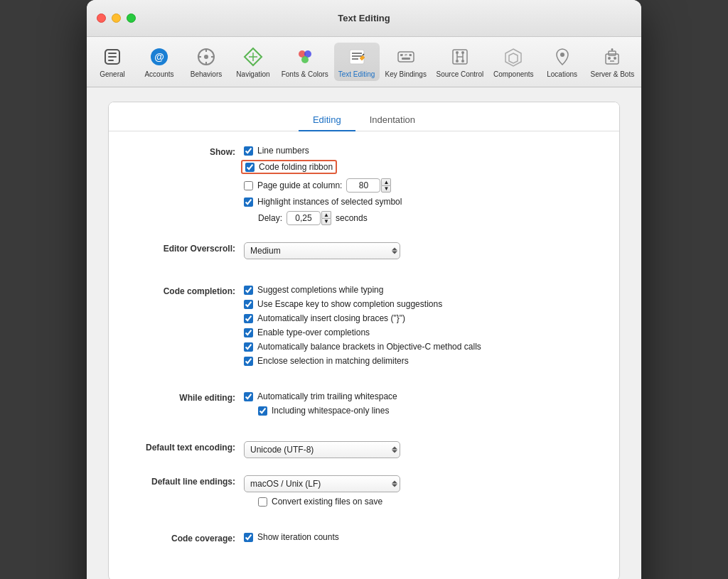 The height and width of the screenshot is (579, 728). What do you see at coordinates (460, 57) in the screenshot?
I see `source-control-icon` at bounding box center [460, 57].